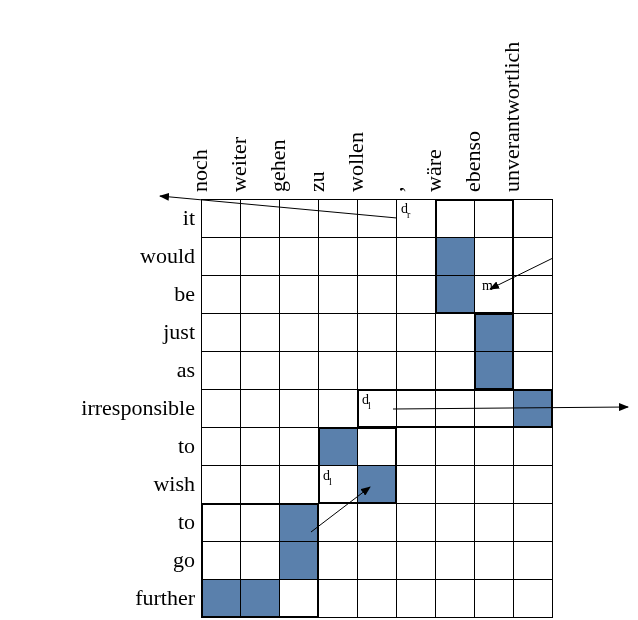 The image size is (638, 620). What do you see at coordinates (455, 408) in the screenshot?
I see `block-irresponsible` at bounding box center [455, 408].